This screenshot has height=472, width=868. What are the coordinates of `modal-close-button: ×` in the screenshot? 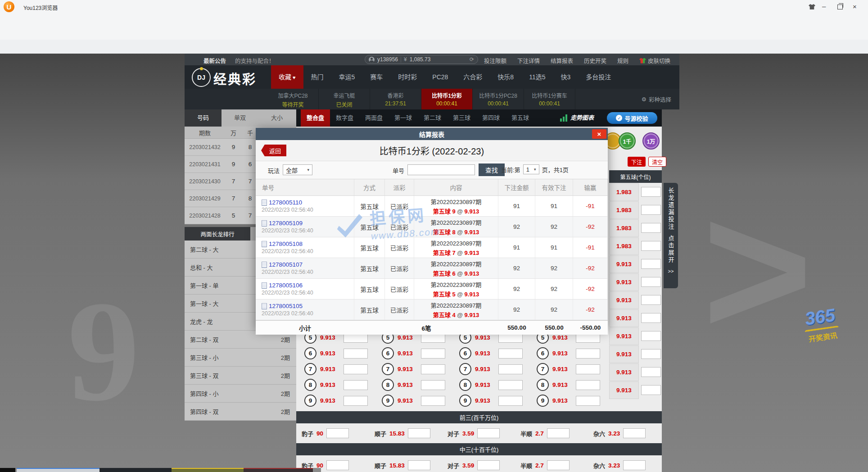 It's located at (599, 134).